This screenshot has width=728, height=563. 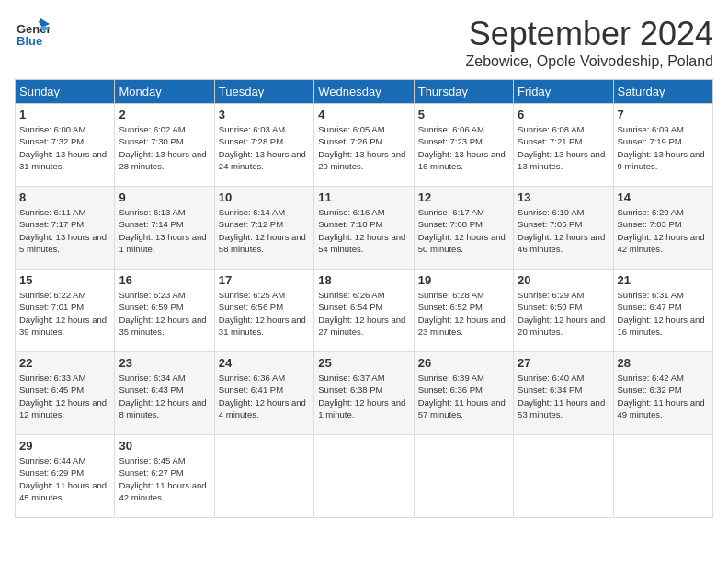 I want to click on col-sunday: Sunday, so click(x=65, y=92).